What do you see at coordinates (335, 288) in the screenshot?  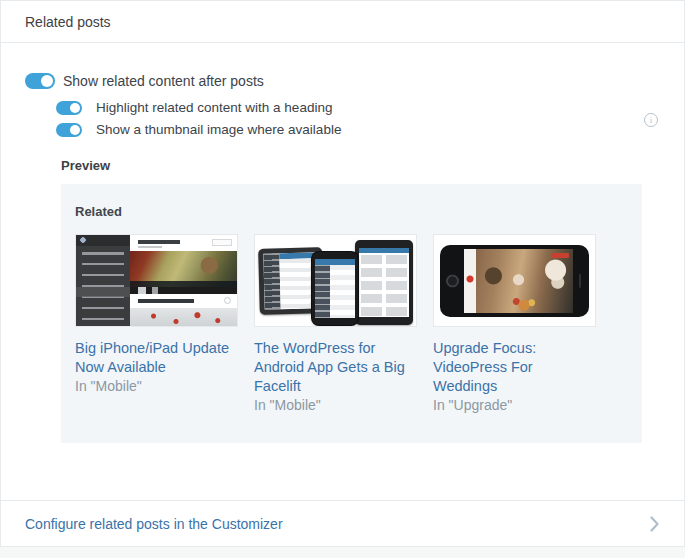 I see `thumb-phone-screen` at bounding box center [335, 288].